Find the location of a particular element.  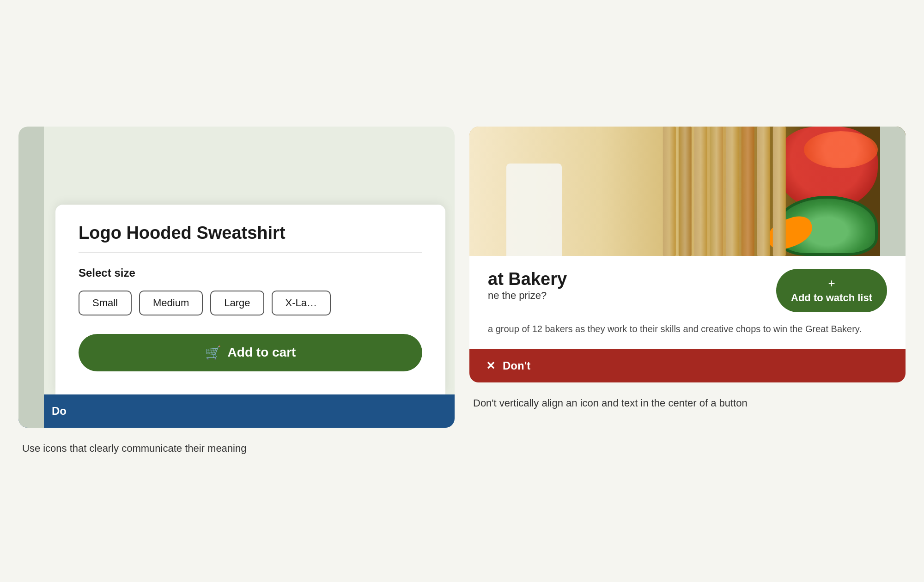

product-image is located at coordinates (687, 191).